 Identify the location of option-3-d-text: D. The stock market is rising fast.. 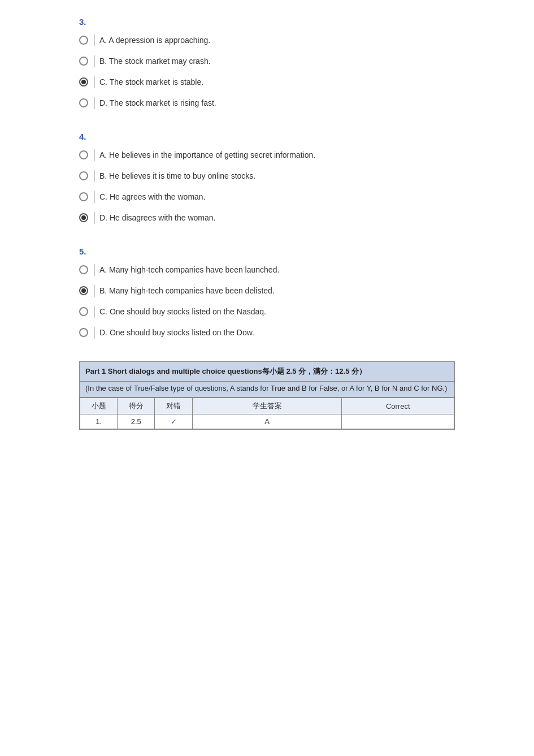
(155, 103).